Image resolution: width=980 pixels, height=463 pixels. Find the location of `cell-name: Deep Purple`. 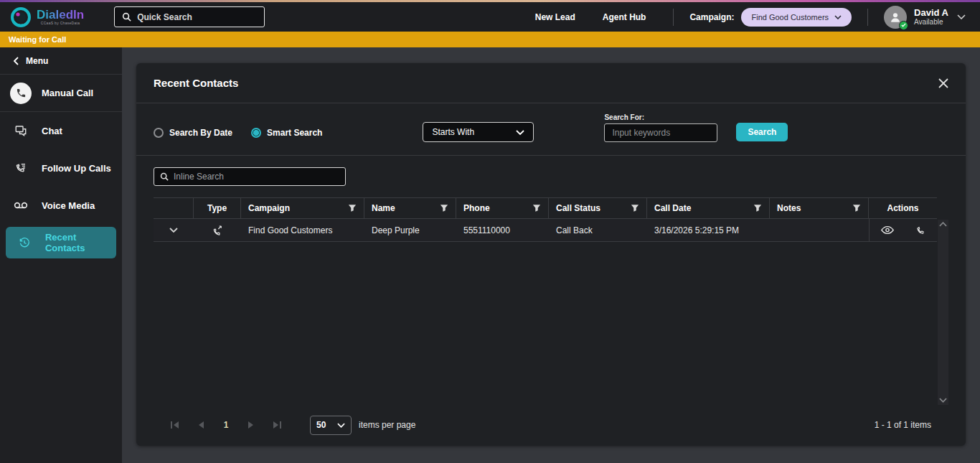

cell-name: Deep Purple is located at coordinates (410, 230).